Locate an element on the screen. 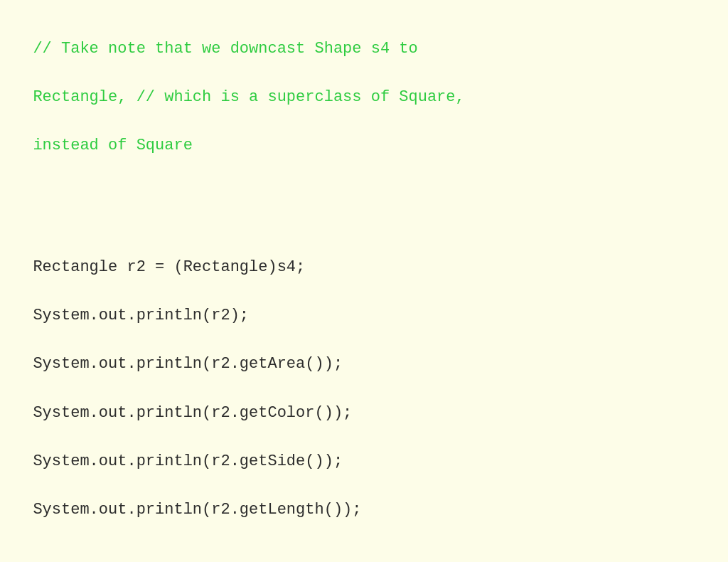 This screenshot has width=728, height=562. code-line-1: Rectangle r2 = (Rectangle)s4; is located at coordinates (169, 267).